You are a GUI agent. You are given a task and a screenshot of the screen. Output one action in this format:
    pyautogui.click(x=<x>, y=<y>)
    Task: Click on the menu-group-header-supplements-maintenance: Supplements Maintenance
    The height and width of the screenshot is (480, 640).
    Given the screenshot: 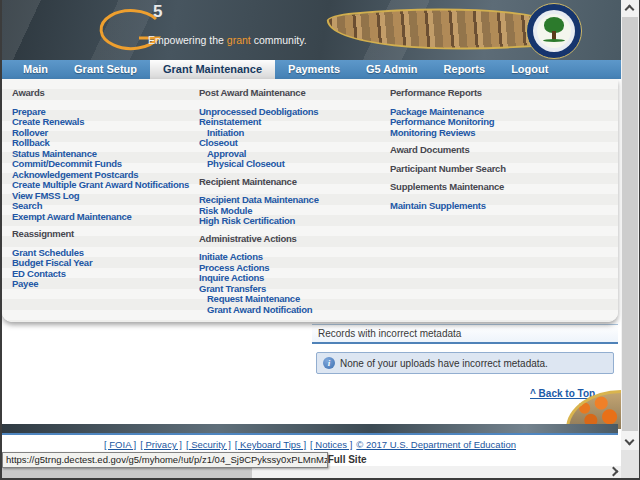 What is the action you would take?
    pyautogui.click(x=482, y=188)
    